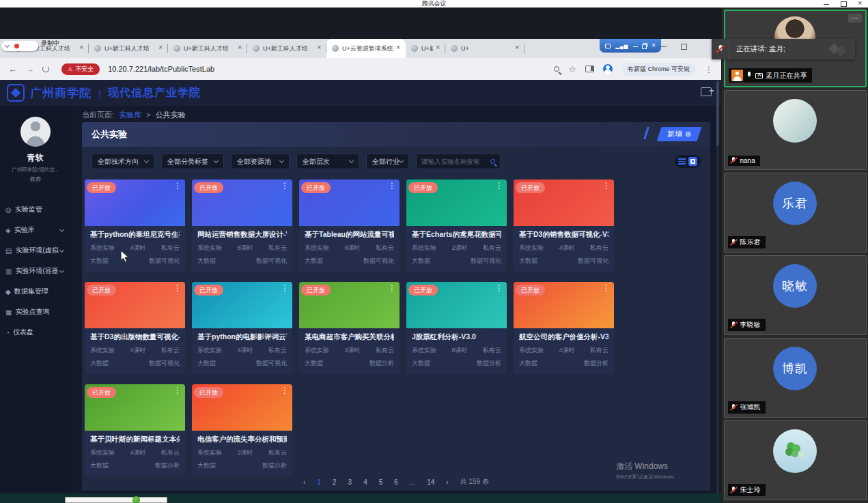 The width and height of the screenshot is (868, 503). What do you see at coordinates (635, 46) in the screenshot?
I see `share-toolbar-minimize-icon` at bounding box center [635, 46].